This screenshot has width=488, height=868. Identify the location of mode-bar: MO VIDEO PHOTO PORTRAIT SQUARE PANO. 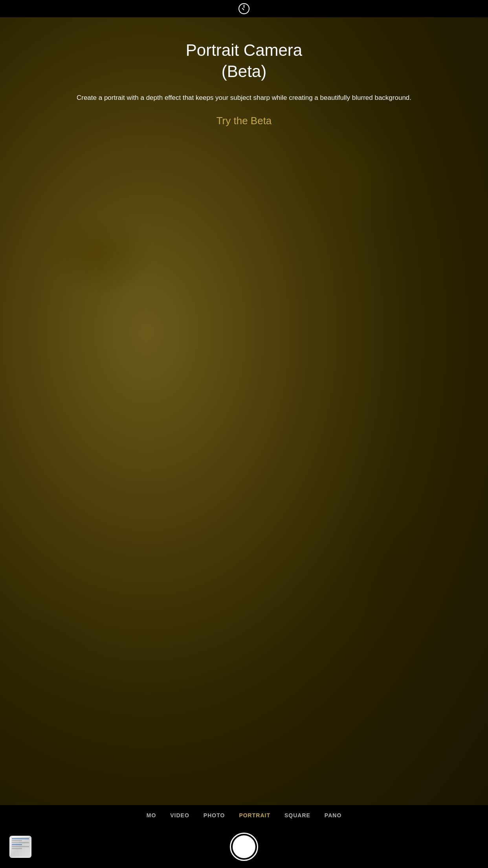
(244, 815).